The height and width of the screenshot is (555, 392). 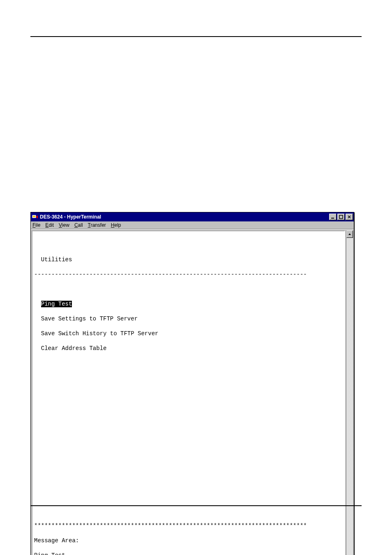 What do you see at coordinates (79, 225) in the screenshot?
I see `menu-call: Call` at bounding box center [79, 225].